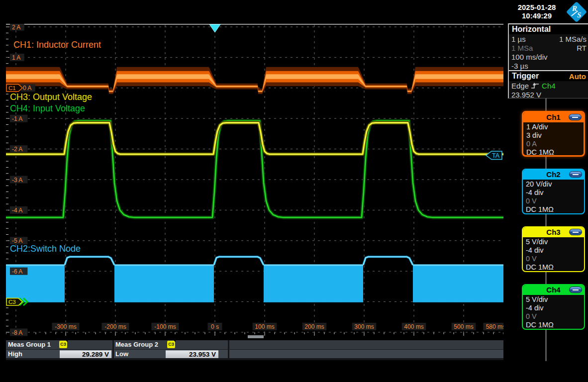 This screenshot has height=382, width=588. Describe the element at coordinates (45, 249) in the screenshot. I see `ch2-trace-label: CH2:Switch Node` at that location.